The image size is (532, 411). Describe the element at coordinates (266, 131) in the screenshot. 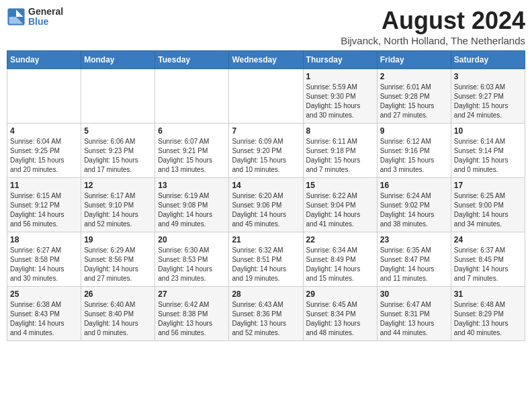

I see `day-number: 7` at that location.